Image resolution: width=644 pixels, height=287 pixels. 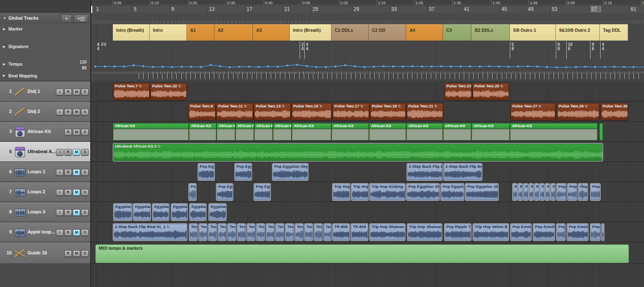 What do you see at coordinates (173, 9) in the screenshot?
I see `bar-label: 9` at bounding box center [173, 9].